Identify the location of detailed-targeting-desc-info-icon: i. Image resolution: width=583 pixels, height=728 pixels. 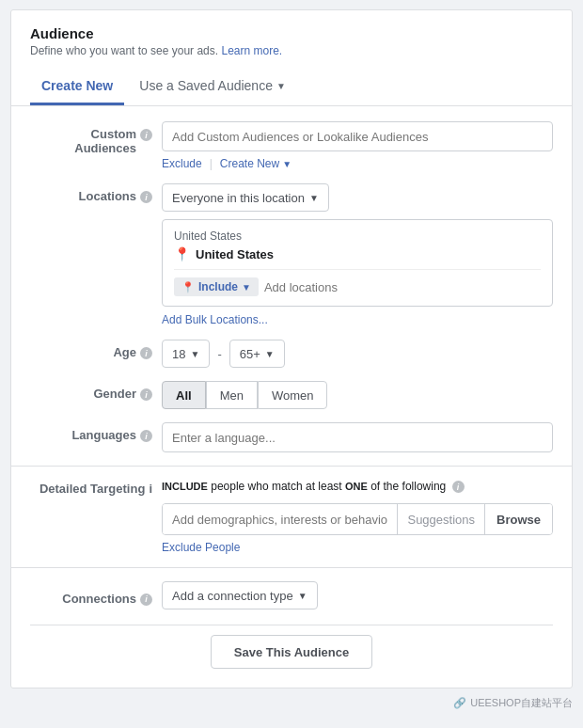
(459, 487).